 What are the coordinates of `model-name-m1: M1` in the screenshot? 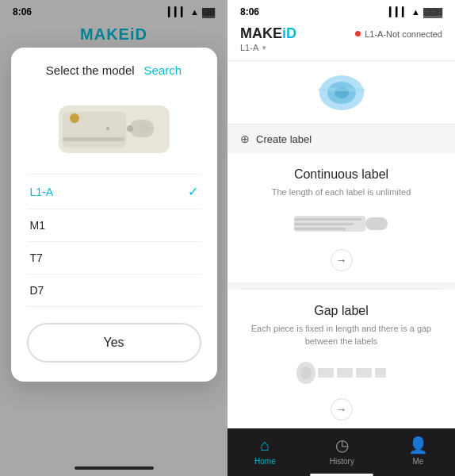 It's located at (38, 225).